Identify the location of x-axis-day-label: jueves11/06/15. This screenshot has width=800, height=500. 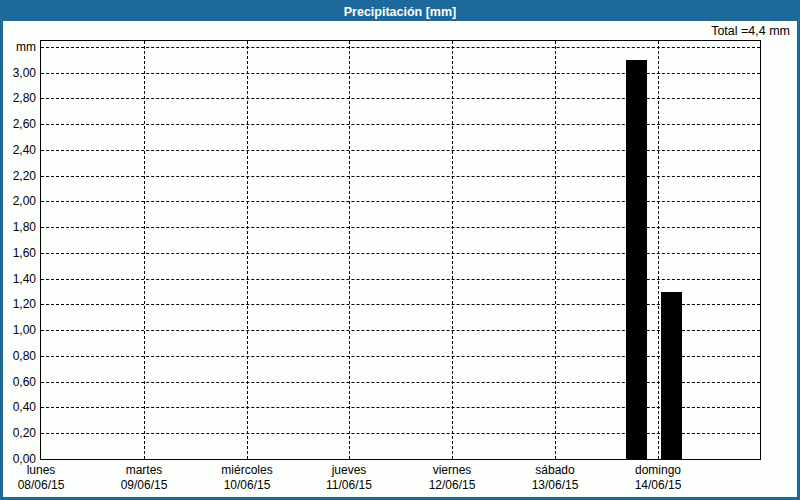
(349, 478).